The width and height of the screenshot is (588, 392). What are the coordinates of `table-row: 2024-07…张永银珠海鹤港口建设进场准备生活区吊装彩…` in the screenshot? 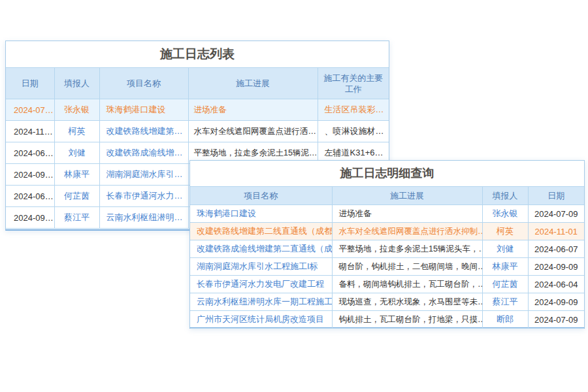 It's located at (197, 110).